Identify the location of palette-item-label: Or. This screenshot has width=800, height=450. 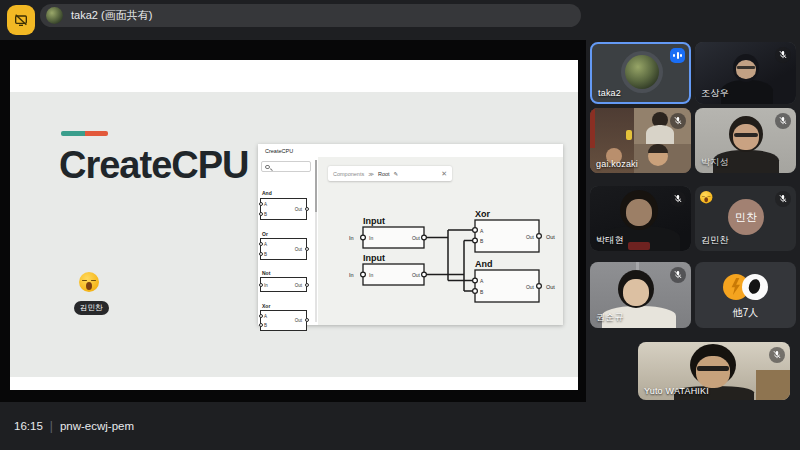
(265, 234).